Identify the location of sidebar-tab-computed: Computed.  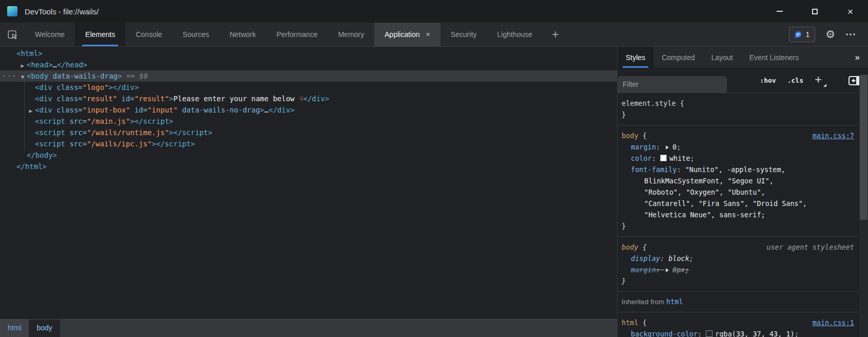
(679, 58).